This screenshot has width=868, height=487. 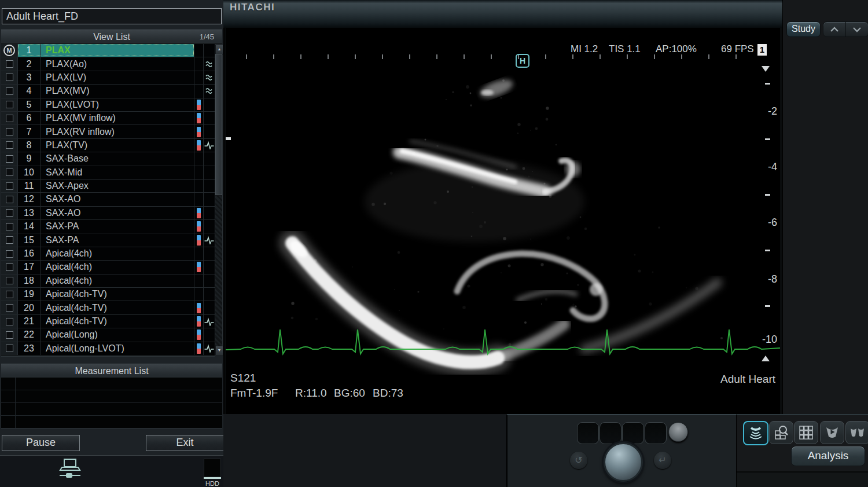 I want to click on rotary-knob, so click(x=678, y=432).